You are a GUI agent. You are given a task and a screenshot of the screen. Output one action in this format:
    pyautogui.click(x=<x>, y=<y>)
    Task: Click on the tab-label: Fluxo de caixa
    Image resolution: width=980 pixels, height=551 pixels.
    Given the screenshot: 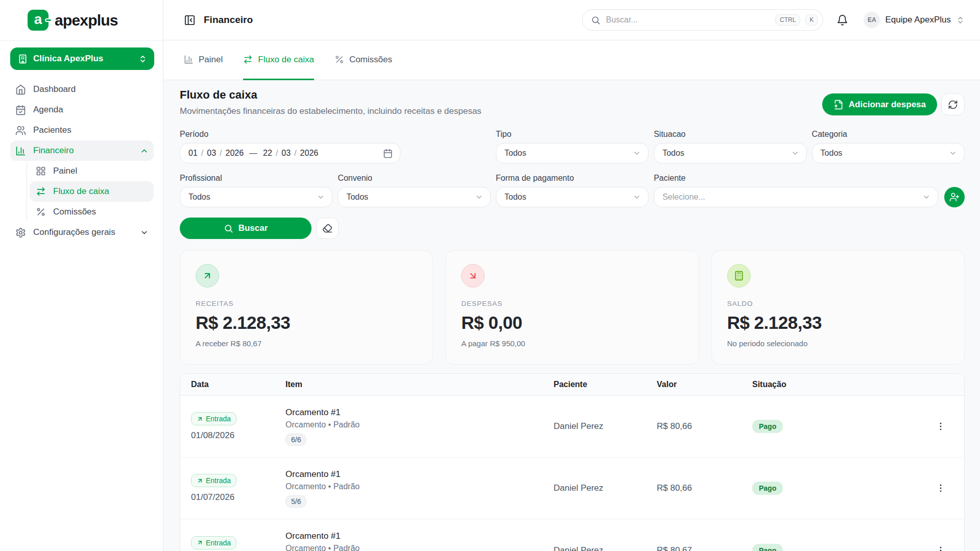 What is the action you would take?
    pyautogui.click(x=286, y=60)
    